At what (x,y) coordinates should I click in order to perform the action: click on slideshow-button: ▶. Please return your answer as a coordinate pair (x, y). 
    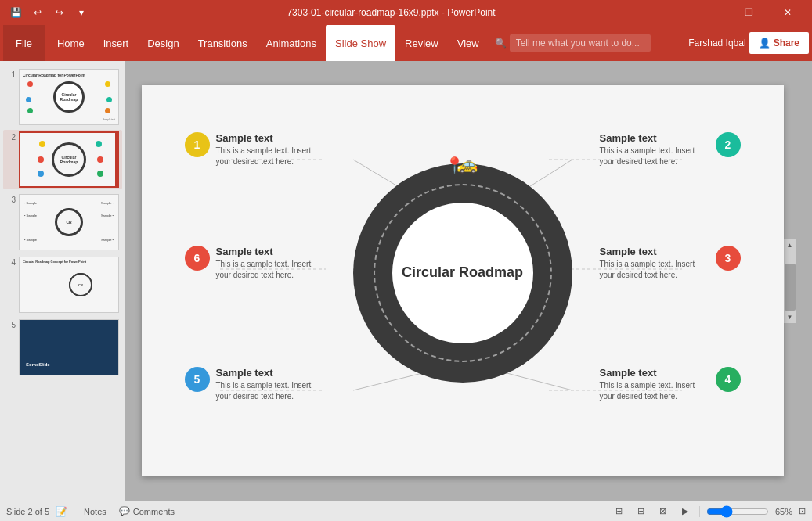
    Looking at the image, I should click on (685, 512).